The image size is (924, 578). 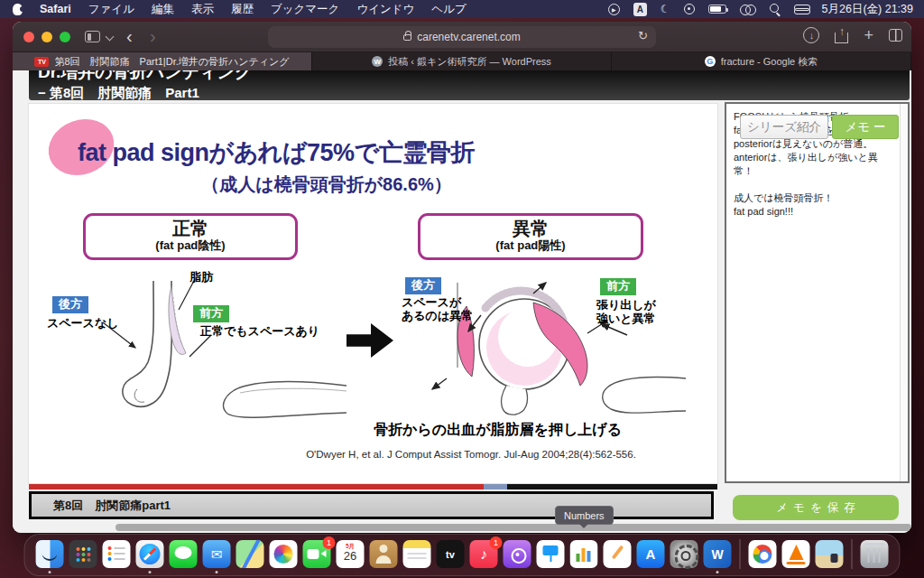 What do you see at coordinates (51, 555) in the screenshot?
I see `finder-icon` at bounding box center [51, 555].